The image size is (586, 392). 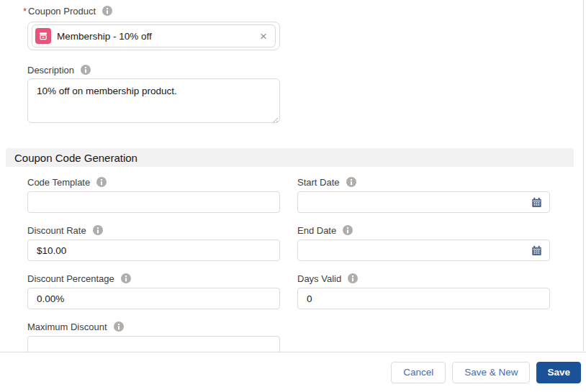 I want to click on modal-footer: Cancel Save & New Save, so click(x=293, y=372).